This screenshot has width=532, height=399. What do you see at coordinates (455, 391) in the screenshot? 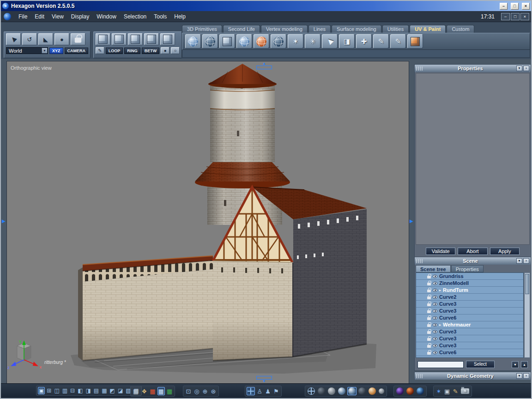
I see `paint-3d-button: ✎` at bounding box center [455, 391].